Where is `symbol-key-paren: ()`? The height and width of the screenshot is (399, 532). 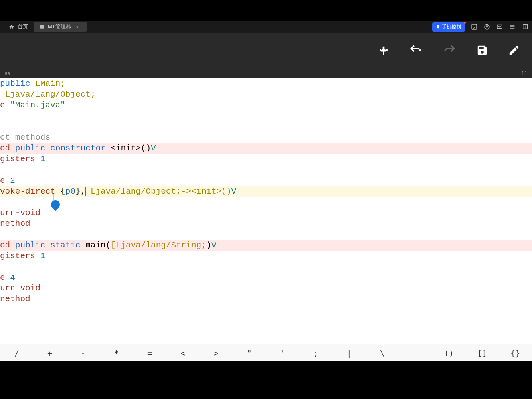 symbol-key-paren: () is located at coordinates (449, 353).